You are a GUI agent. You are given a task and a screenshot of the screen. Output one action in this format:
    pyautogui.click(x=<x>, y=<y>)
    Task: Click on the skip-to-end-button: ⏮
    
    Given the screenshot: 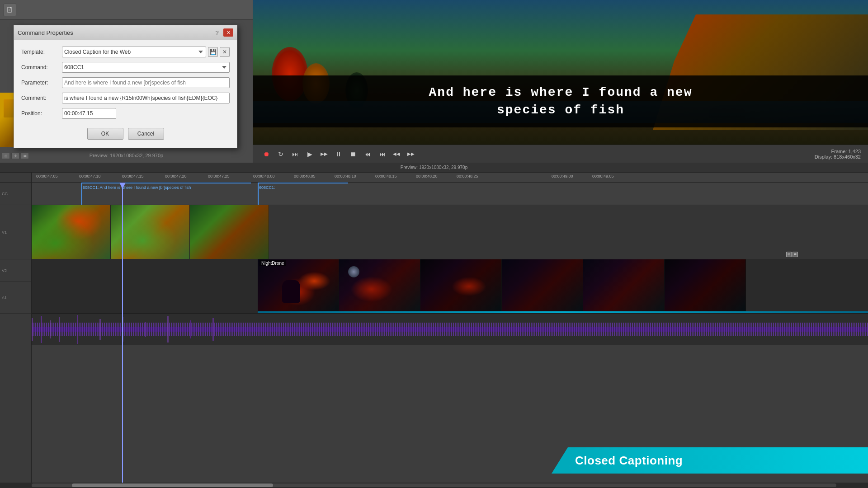 What is the action you would take?
    pyautogui.click(x=382, y=154)
    